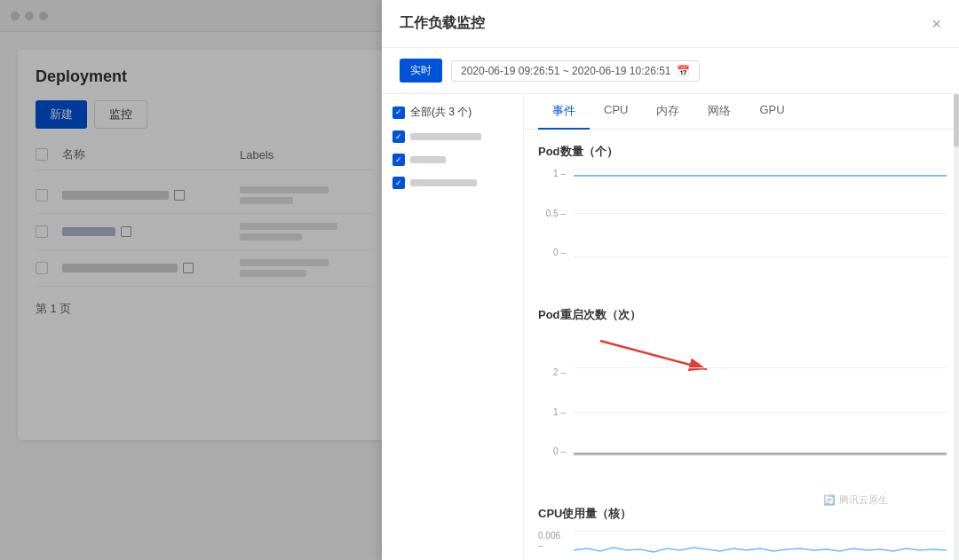  I want to click on tab-network: 网络, so click(719, 112).